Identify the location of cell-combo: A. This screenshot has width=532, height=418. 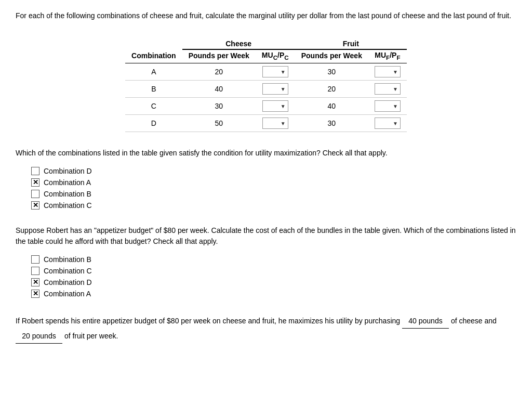
(154, 72).